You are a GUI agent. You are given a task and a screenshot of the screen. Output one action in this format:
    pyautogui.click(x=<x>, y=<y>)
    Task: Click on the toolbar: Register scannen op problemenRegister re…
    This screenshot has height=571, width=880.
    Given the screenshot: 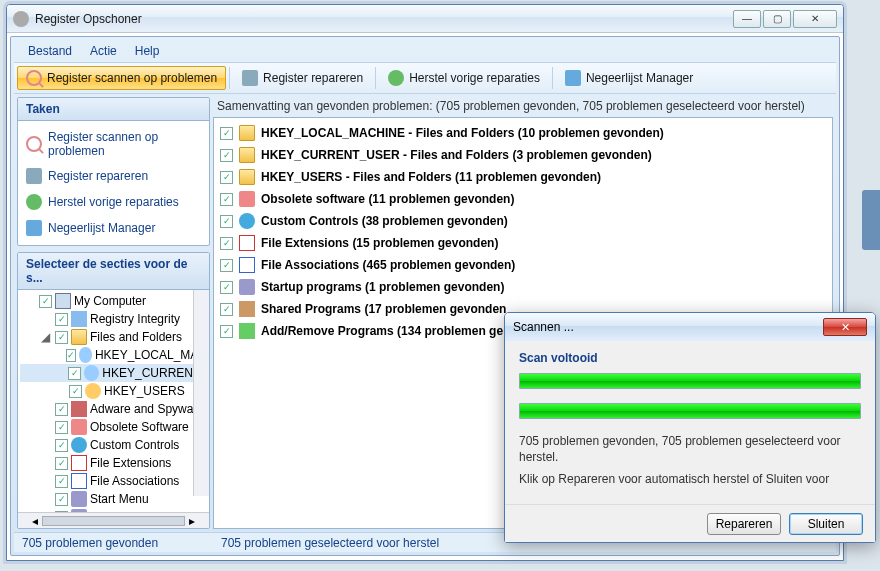 What is the action you would take?
    pyautogui.click(x=425, y=78)
    